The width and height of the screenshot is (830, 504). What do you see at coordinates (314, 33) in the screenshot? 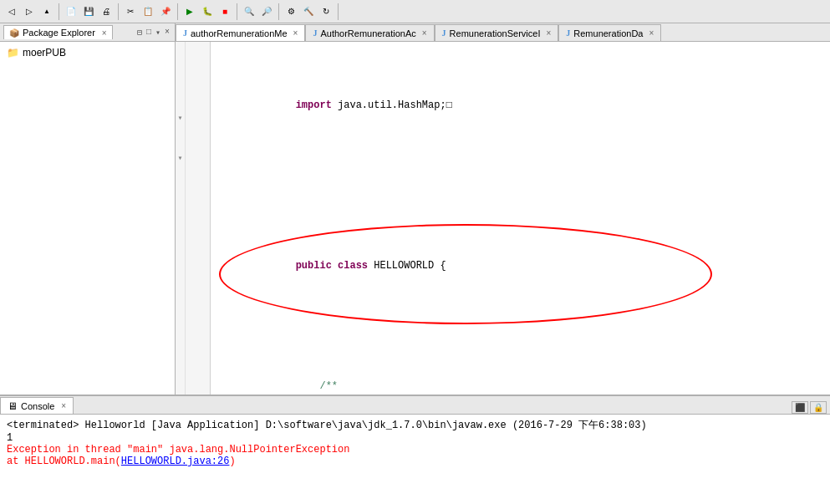
I see `java-file-icon-1: J` at bounding box center [314, 33].